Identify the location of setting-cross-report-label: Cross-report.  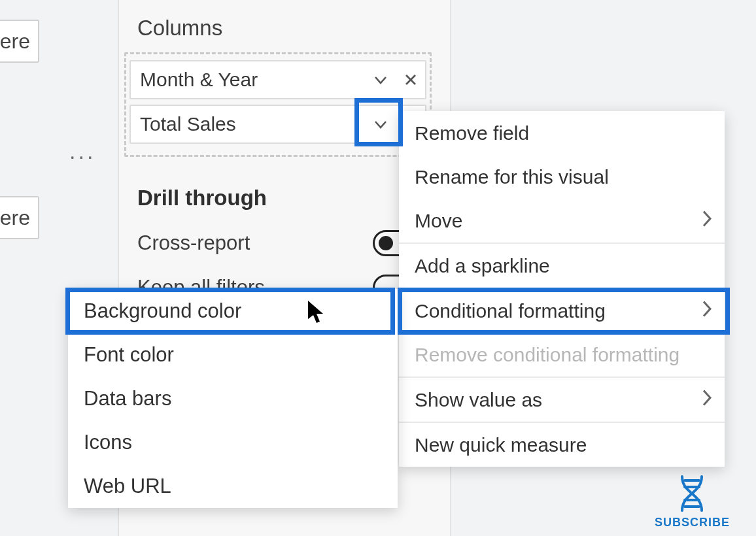
(194, 243).